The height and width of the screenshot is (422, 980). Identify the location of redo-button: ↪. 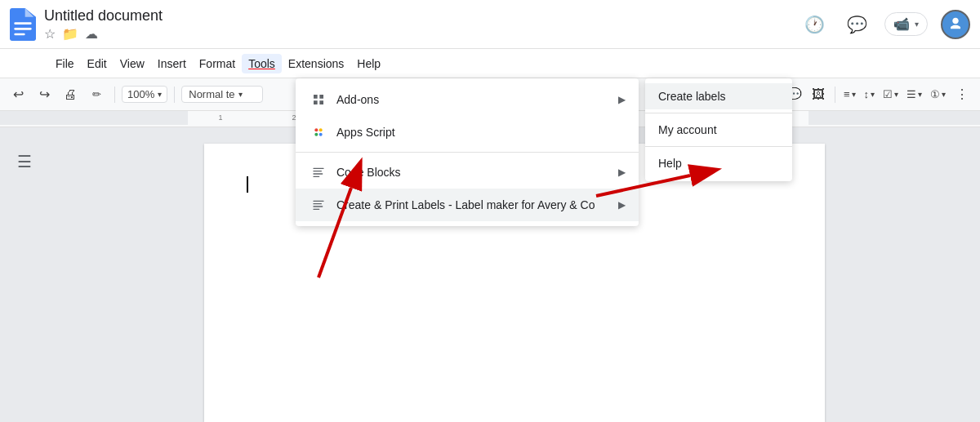
(44, 95).